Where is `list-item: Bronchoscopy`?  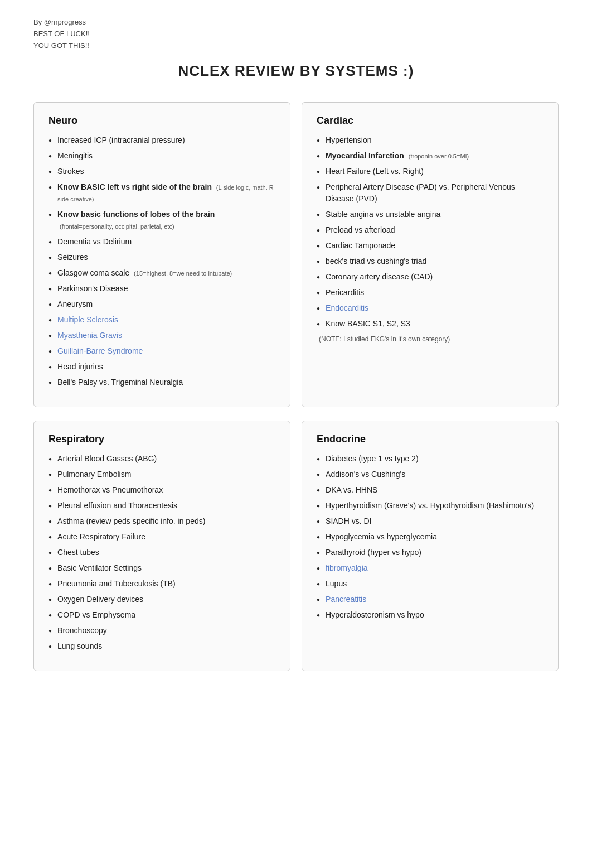
list-item: Bronchoscopy is located at coordinates (162, 630).